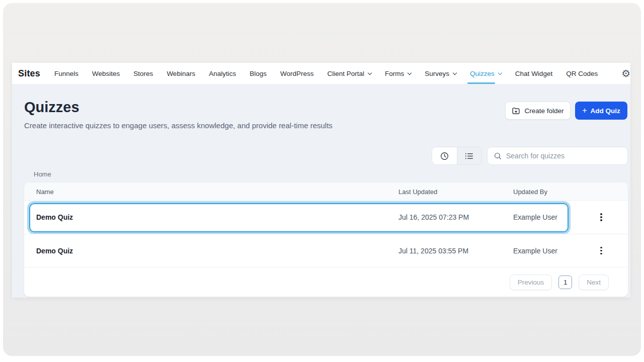  Describe the element at coordinates (606, 111) in the screenshot. I see `add-quiz-label: Add Quiz` at that location.